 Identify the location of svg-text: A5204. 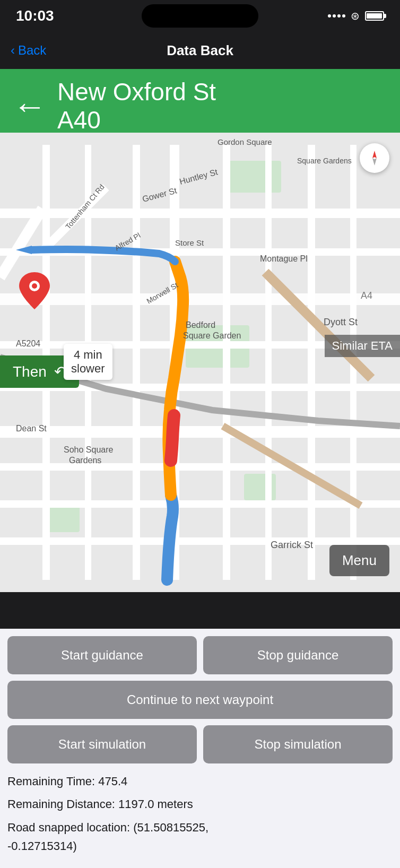
(28, 344).